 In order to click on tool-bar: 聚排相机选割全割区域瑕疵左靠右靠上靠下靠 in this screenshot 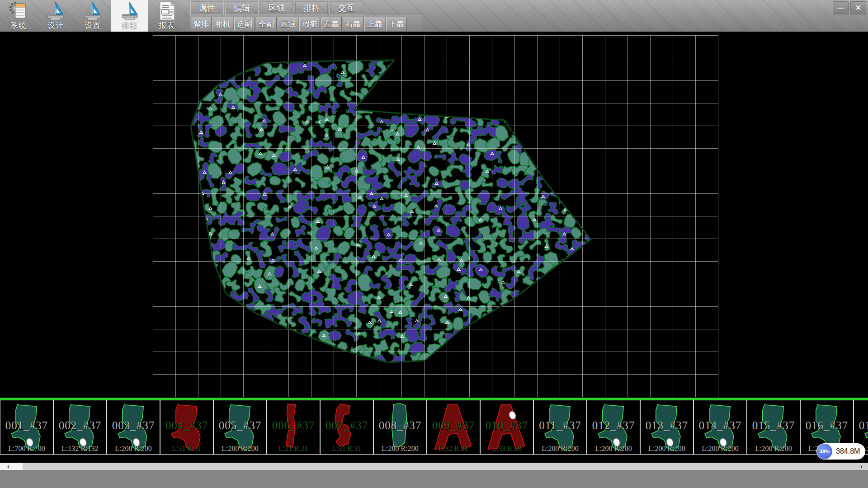, I will do `click(299, 24)`.